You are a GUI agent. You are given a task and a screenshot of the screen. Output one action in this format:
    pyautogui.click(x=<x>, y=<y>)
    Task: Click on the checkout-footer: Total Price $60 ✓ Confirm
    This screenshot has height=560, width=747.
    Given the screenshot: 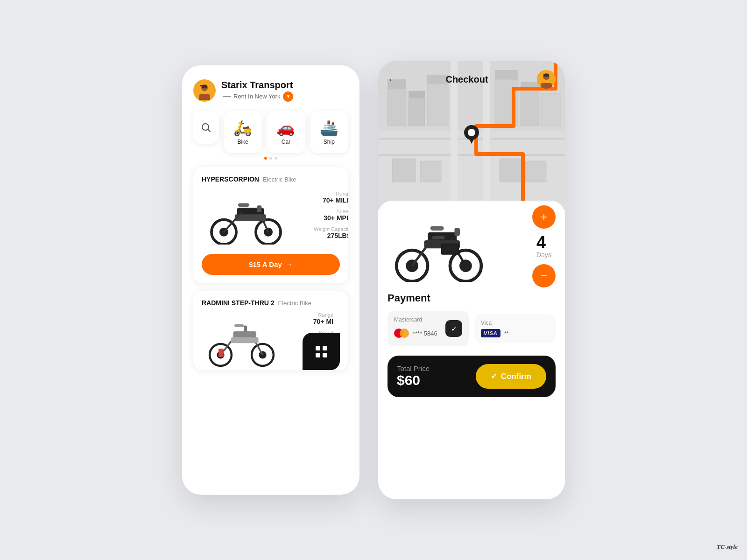 What is the action you would take?
    pyautogui.click(x=472, y=376)
    